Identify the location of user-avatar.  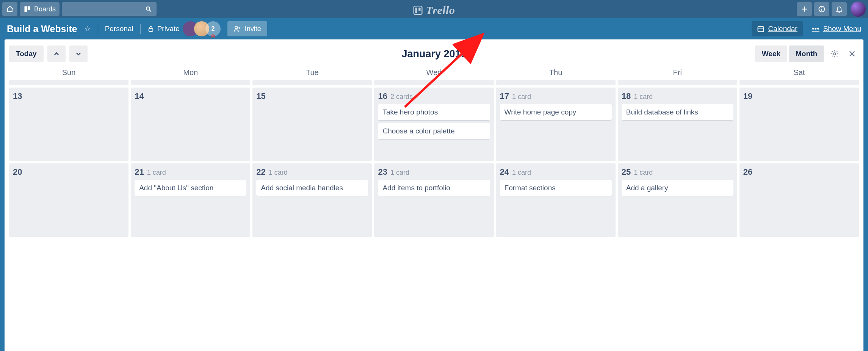
(858, 9).